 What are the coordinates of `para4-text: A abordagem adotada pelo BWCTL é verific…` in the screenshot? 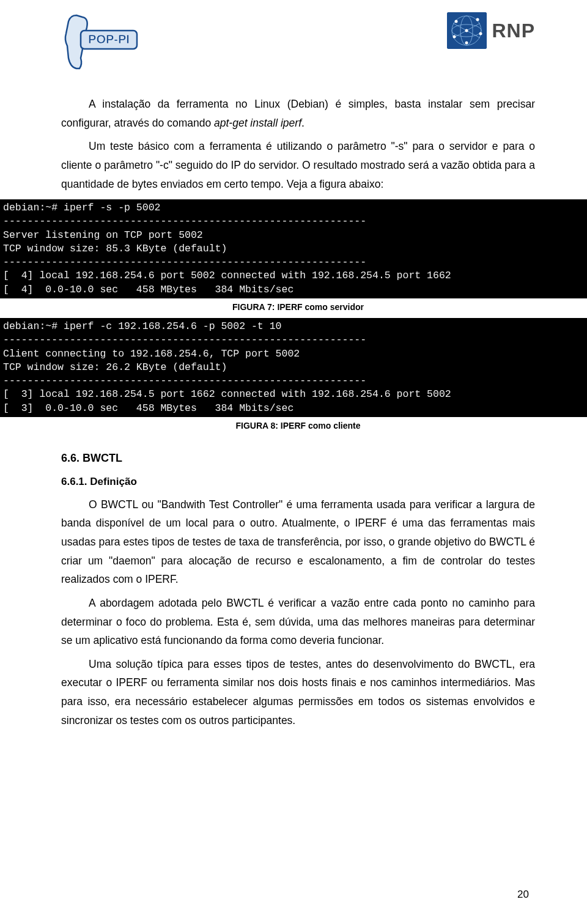 It's located at (298, 621).